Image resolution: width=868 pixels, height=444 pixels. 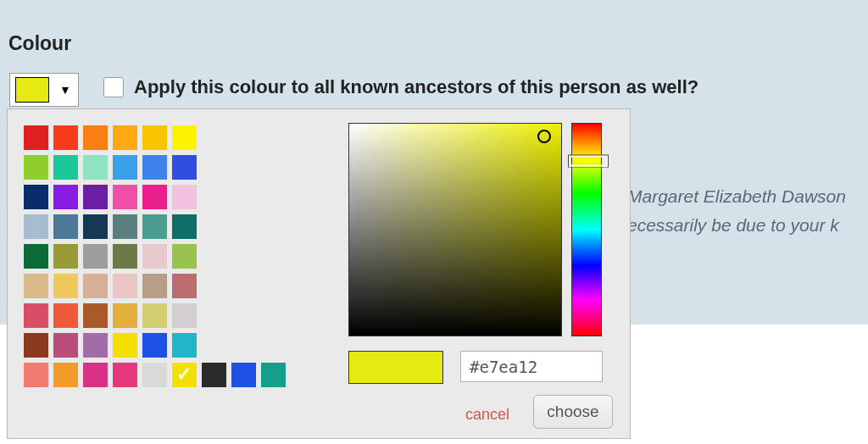 I want to click on hex-input, so click(x=531, y=366).